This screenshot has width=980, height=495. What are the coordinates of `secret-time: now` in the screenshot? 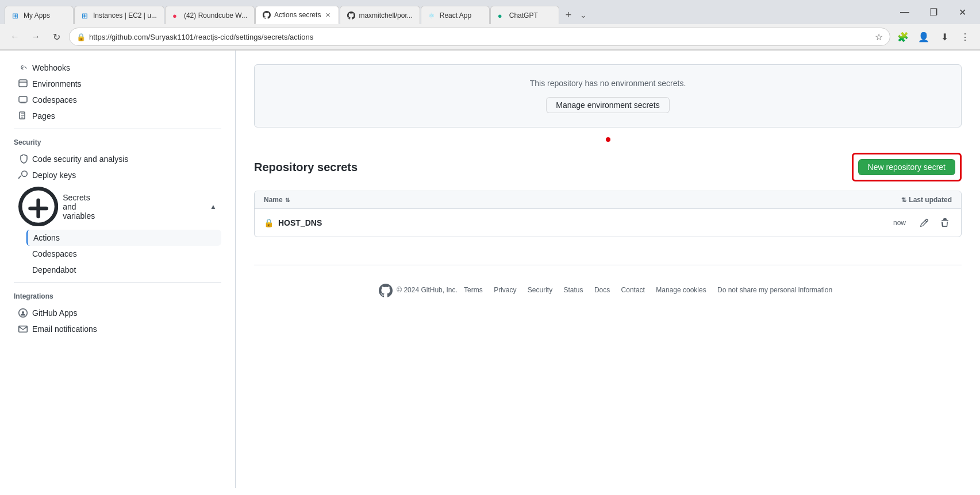 It's located at (900, 223).